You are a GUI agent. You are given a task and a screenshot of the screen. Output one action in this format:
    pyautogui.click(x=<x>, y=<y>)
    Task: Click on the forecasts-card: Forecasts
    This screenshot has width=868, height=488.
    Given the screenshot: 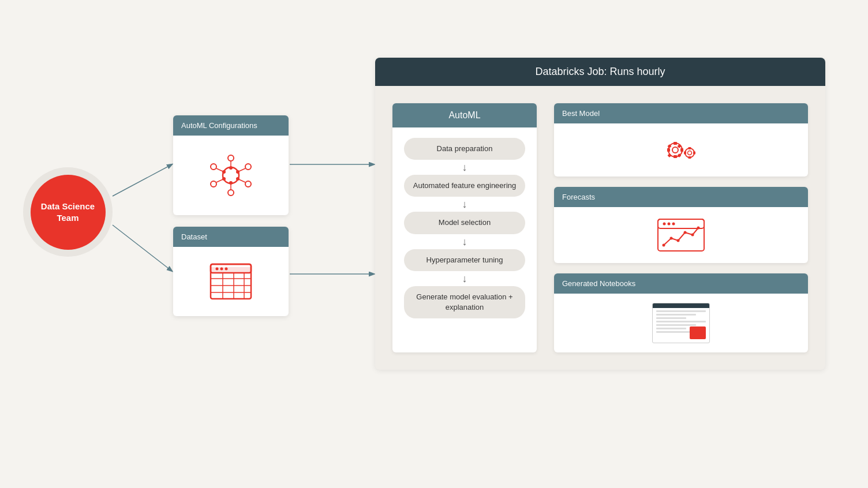 What is the action you would take?
    pyautogui.click(x=681, y=225)
    